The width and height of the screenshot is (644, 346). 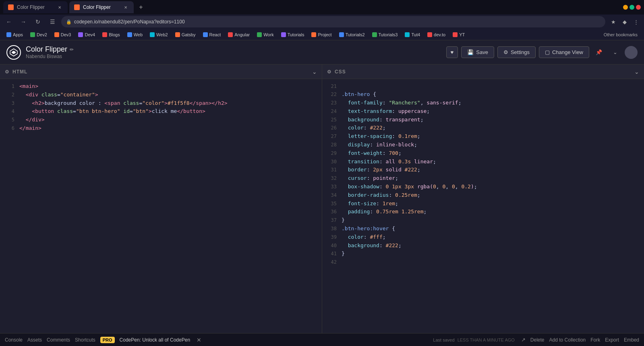 I want to click on bookmark-icon-gatsby, so click(x=178, y=35).